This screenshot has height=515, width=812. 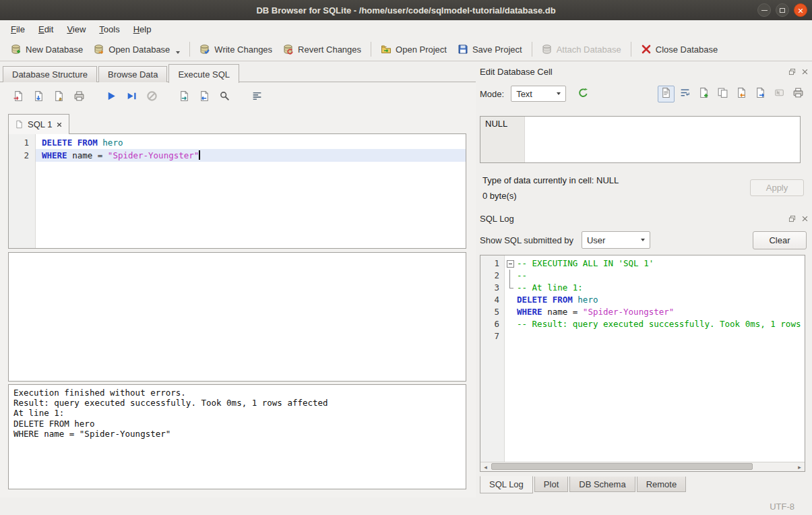 I want to click on text-cursor, so click(x=199, y=155).